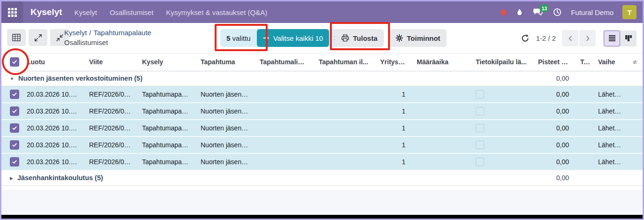  Describe the element at coordinates (322, 94) in the screenshot. I see `table-row: 20.03.2026 10.23.... REF/2026/00084 Tapa…` at that location.